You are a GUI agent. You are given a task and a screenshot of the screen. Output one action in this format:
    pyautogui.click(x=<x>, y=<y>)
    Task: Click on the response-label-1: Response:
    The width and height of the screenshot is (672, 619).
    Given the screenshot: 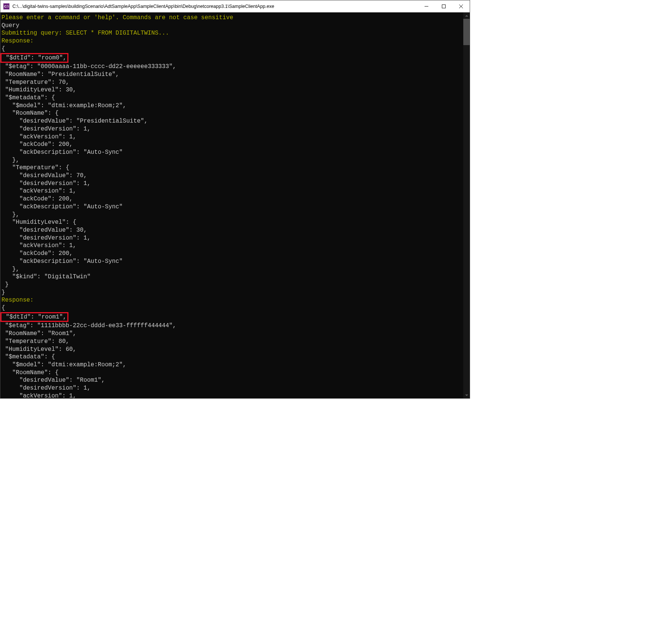 What is the action you would take?
    pyautogui.click(x=17, y=41)
    